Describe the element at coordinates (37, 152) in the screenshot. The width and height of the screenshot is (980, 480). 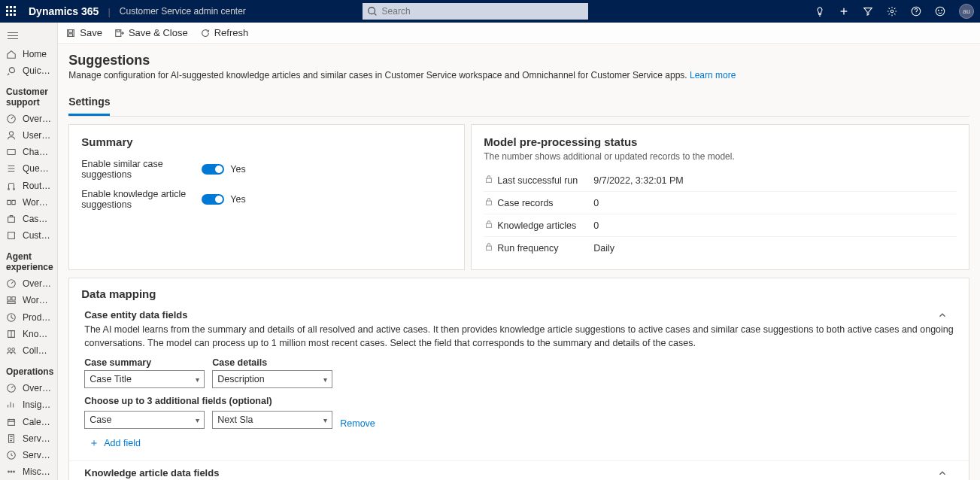
I see `sidebar-item-label: Channels` at that location.